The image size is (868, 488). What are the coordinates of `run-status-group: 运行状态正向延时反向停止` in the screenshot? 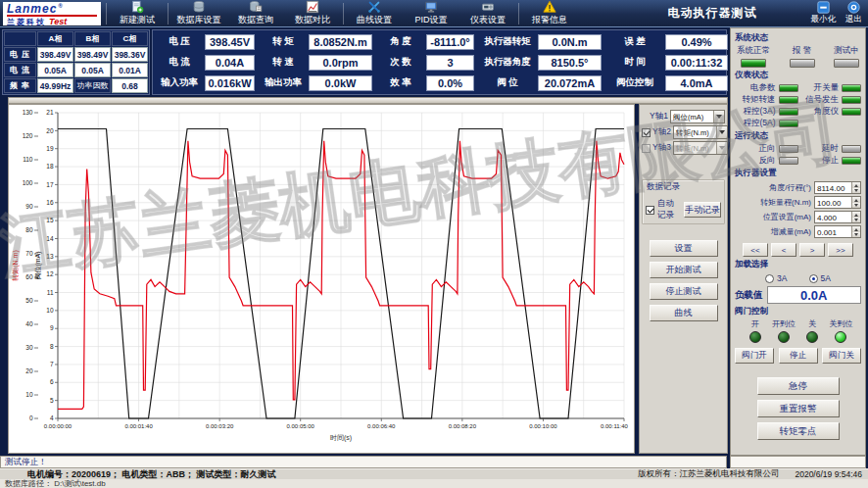 It's located at (797, 148).